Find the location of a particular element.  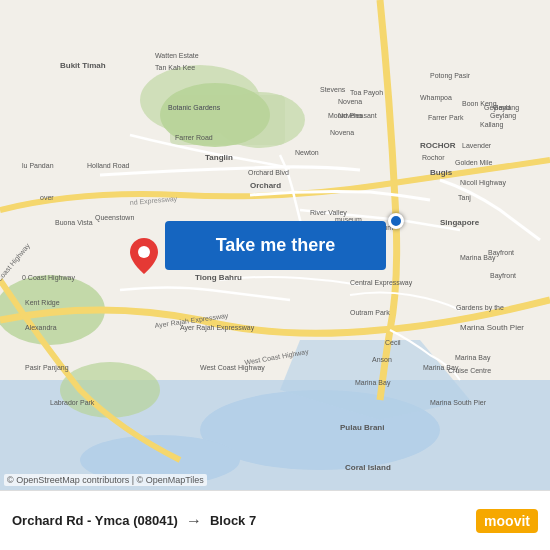

moovit-badge: moovit is located at coordinates (507, 521).